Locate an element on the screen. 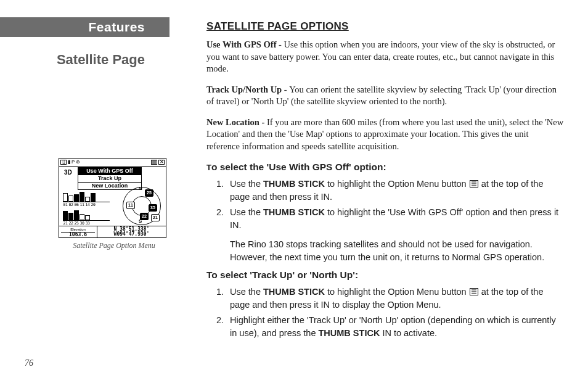 This screenshot has width=588, height=383. step-item: Highlight either the 'Track Up' or 'Nort… is located at coordinates (395, 327).